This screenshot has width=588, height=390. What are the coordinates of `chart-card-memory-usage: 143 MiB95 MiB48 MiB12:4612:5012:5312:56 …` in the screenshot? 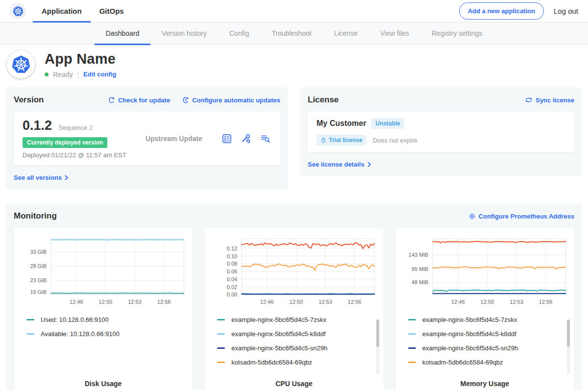 It's located at (485, 309).